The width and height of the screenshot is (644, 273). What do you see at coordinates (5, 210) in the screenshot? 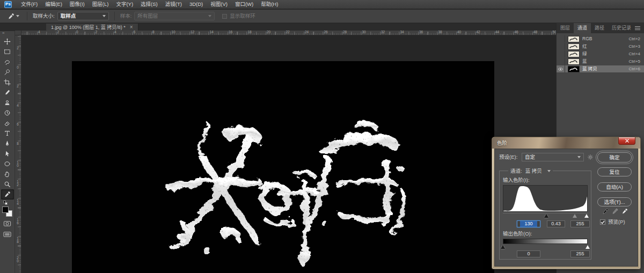
I see `foreground-color-swatch` at bounding box center [5, 210].